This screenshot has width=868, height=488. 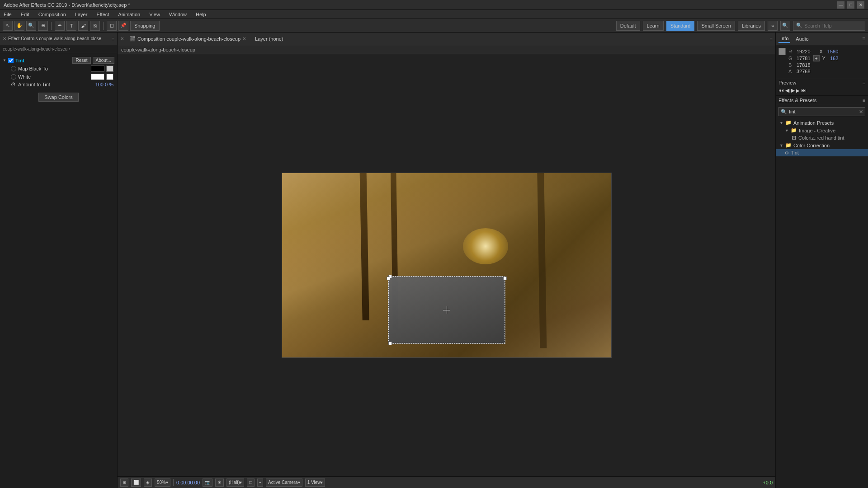 What do you see at coordinates (798, 90) in the screenshot?
I see `next-frame-btn: ▶` at bounding box center [798, 90].